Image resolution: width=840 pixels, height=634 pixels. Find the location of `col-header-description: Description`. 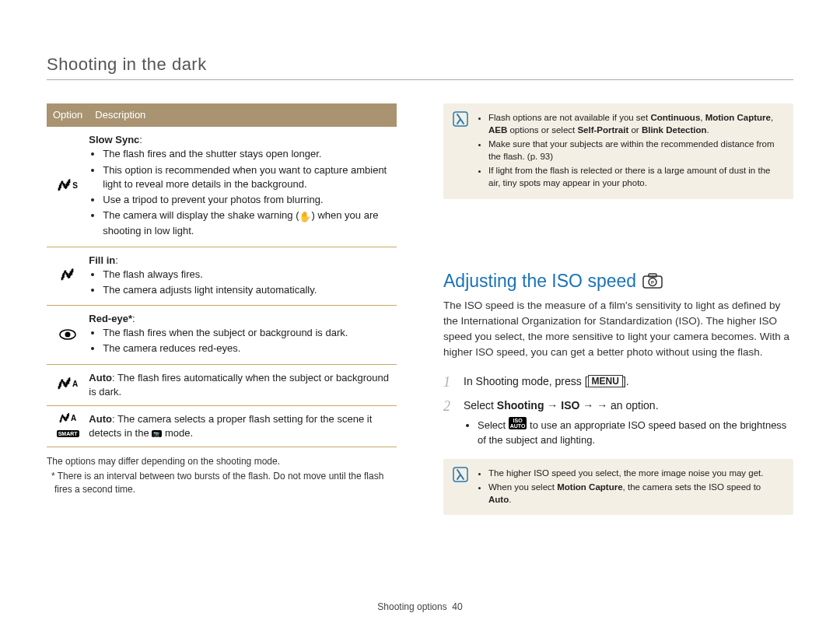

col-header-description: Description is located at coordinates (243, 115).